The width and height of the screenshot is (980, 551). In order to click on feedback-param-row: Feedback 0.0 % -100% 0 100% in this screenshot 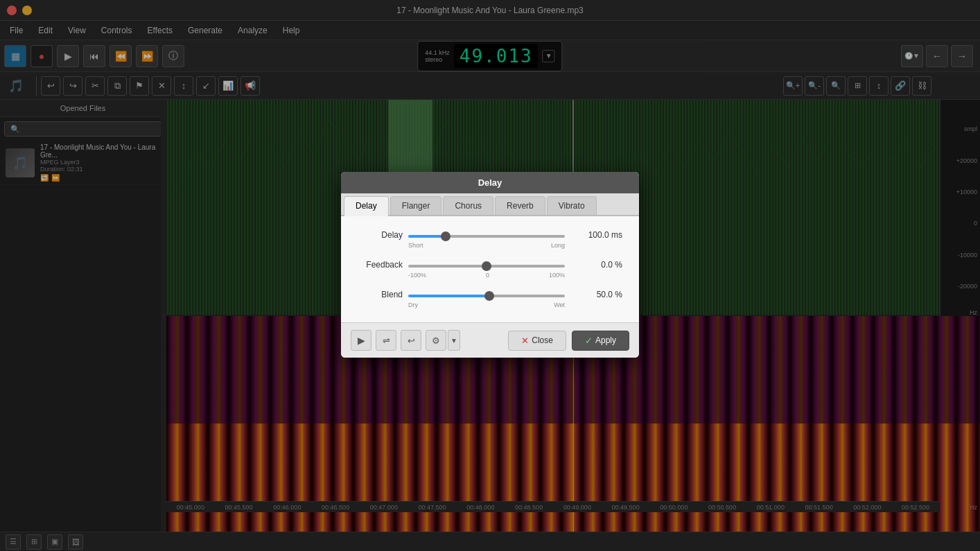, I will do `click(490, 269)`.